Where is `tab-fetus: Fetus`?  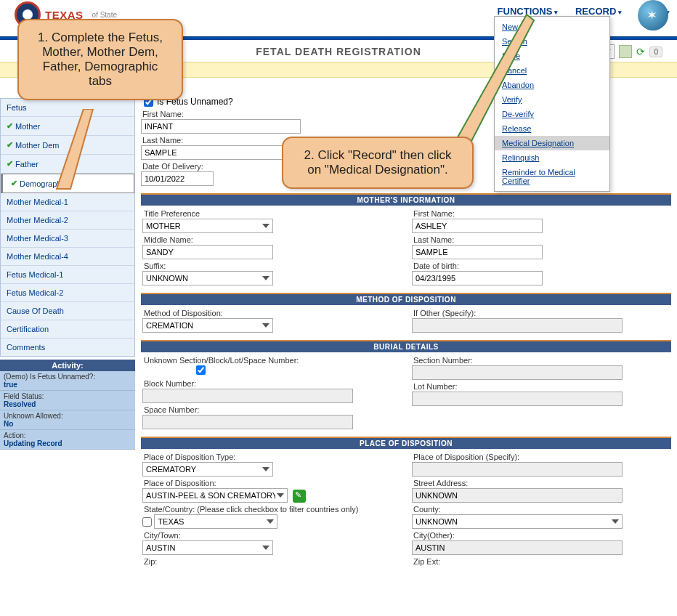
tab-fetus: Fetus is located at coordinates (68, 108).